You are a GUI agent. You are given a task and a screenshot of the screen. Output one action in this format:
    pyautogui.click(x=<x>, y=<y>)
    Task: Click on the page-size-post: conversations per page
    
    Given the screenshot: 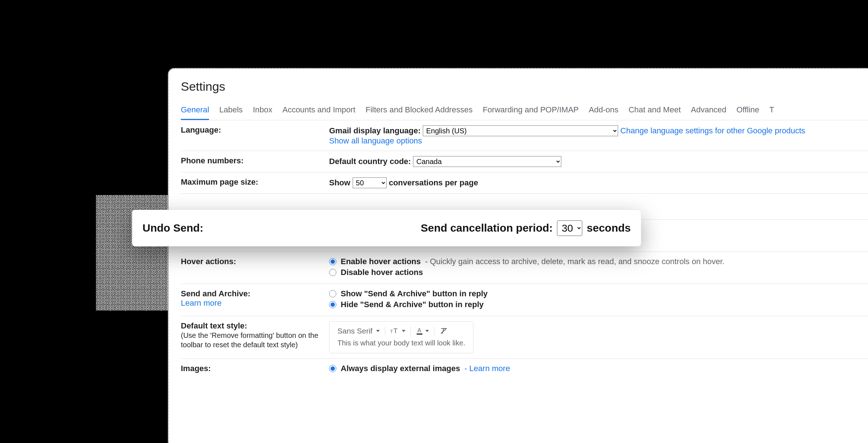 What is the action you would take?
    pyautogui.click(x=433, y=183)
    